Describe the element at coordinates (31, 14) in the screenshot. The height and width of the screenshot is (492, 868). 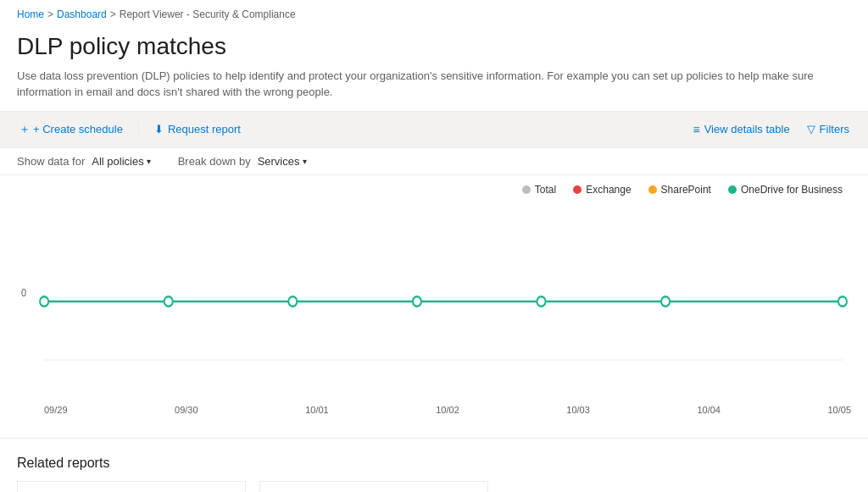
I see `breadcrumb-home: Home` at that location.